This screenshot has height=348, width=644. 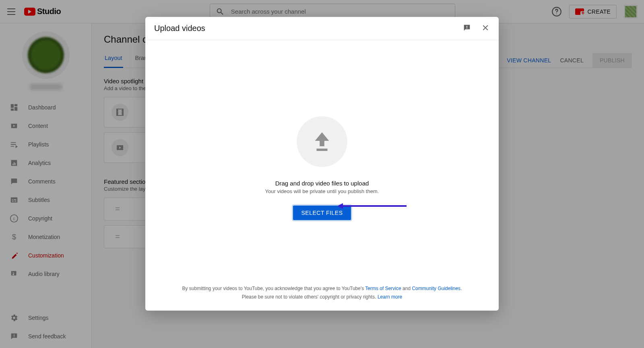 What do you see at coordinates (322, 213) in the screenshot?
I see `select-files-button: SELECT FILES` at bounding box center [322, 213].